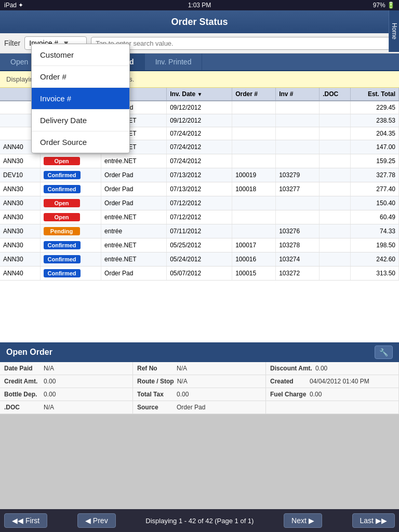 The width and height of the screenshot is (399, 532). I want to click on cell-inv-no: 103276, so click(298, 232).